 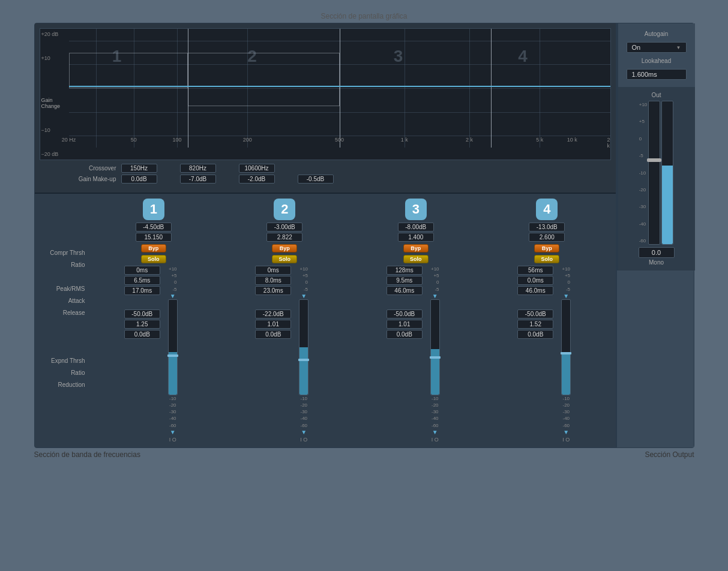 What do you see at coordinates (340, 142) in the screenshot?
I see `x-labels-row: 20 Hz 50 100 200 500 1 k 2 k 5 k 10 k 20…` at bounding box center [340, 142].